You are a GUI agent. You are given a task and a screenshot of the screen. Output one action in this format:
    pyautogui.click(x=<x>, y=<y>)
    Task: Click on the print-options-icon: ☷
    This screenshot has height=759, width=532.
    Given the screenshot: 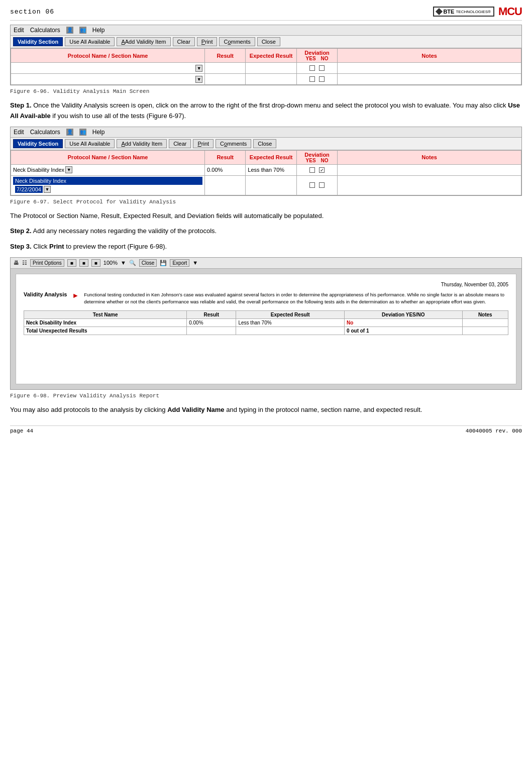 What is the action you would take?
    pyautogui.click(x=25, y=263)
    